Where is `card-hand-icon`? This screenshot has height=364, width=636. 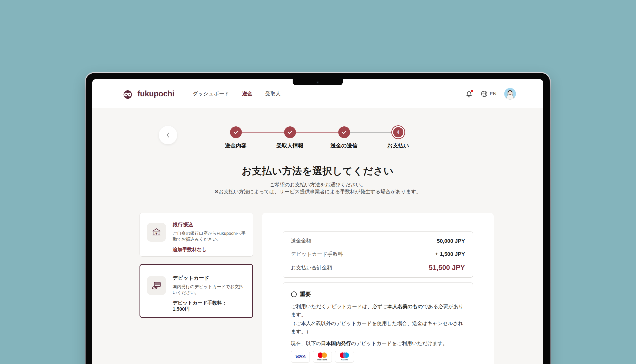 card-hand-icon is located at coordinates (156, 286).